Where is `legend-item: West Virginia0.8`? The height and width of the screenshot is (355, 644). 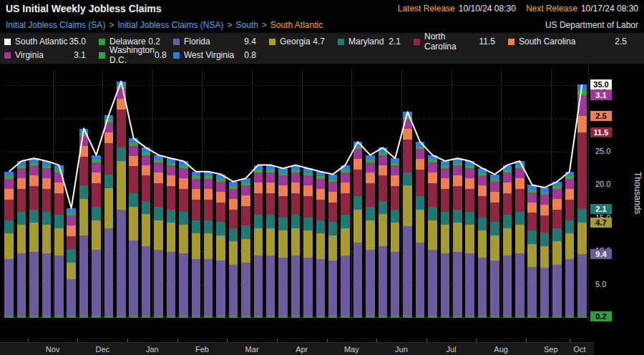 legend-item: West Virginia0.8 is located at coordinates (221, 55).